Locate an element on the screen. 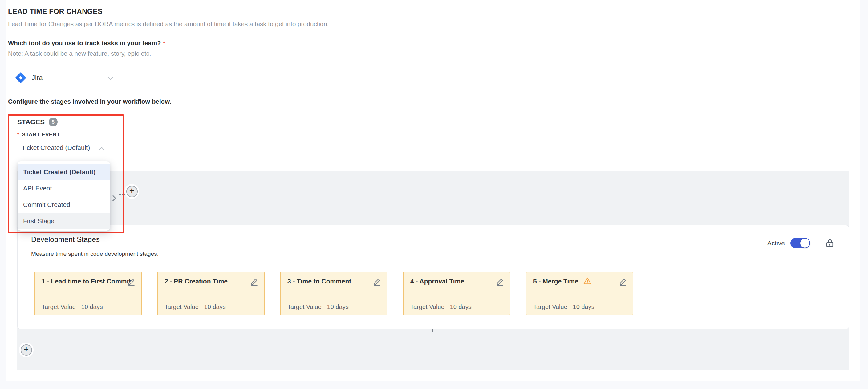  start-event-label: *START EVENT is located at coordinates (38, 135).